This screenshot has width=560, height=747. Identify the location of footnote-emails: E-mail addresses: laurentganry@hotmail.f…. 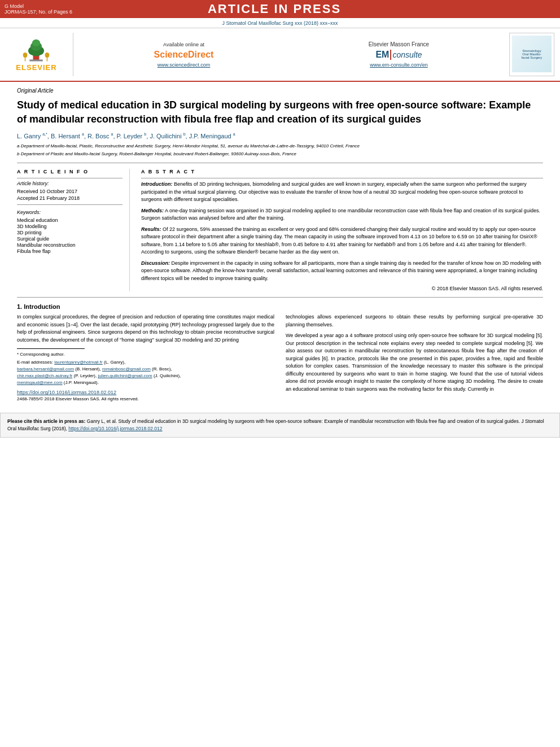
(146, 373).